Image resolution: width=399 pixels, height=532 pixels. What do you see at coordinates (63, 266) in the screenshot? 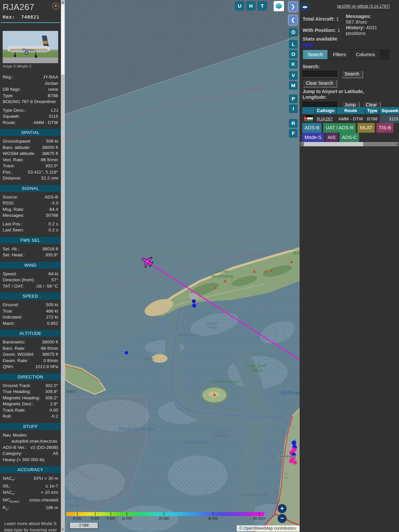
I see `sidebar-scrollbar: ▲ ▼` at bounding box center [63, 266].